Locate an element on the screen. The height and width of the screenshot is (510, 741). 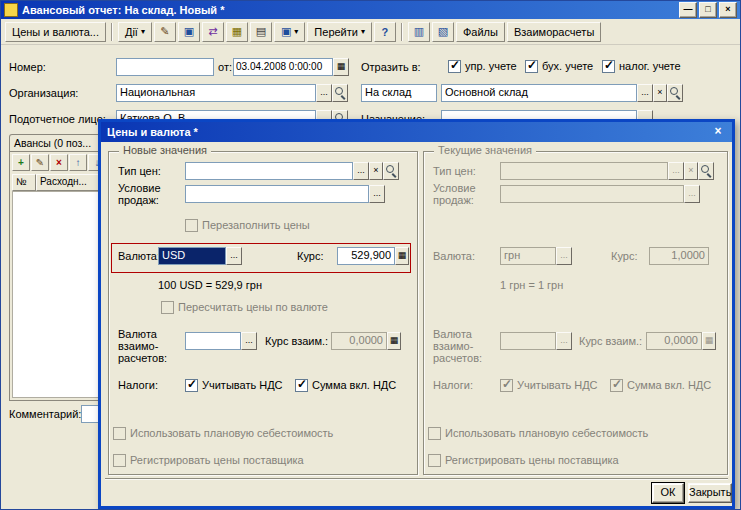
save-button: ▣ is located at coordinates (189, 32).